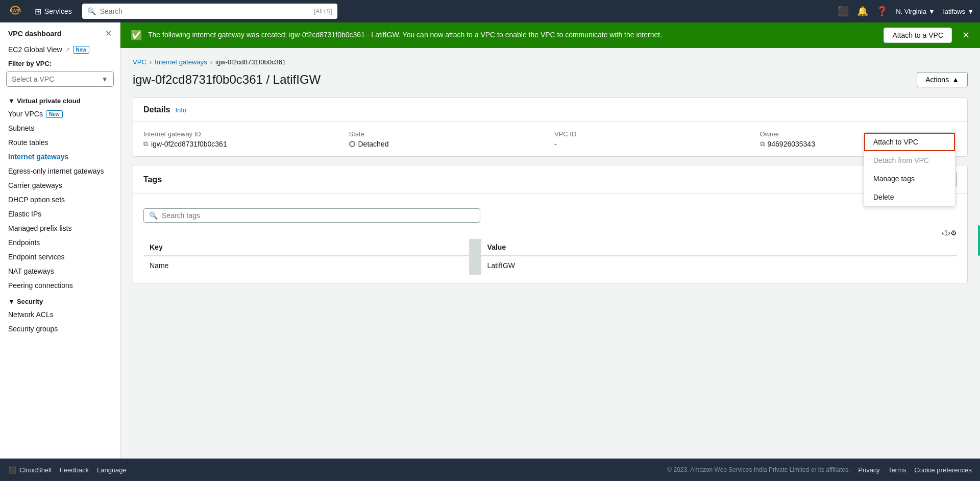  What do you see at coordinates (30, 470) in the screenshot?
I see `cloudshell-button: ⬛ CloudShell` at bounding box center [30, 470].